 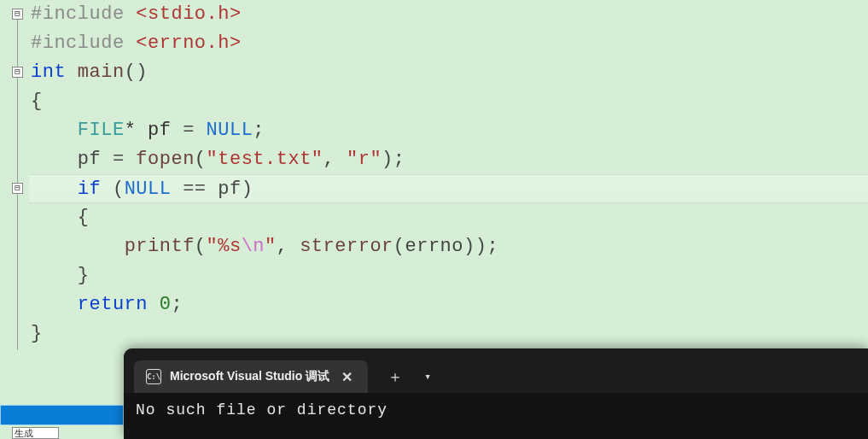 What do you see at coordinates (113, 304) in the screenshot?
I see `keyword-return: return` at bounding box center [113, 304].